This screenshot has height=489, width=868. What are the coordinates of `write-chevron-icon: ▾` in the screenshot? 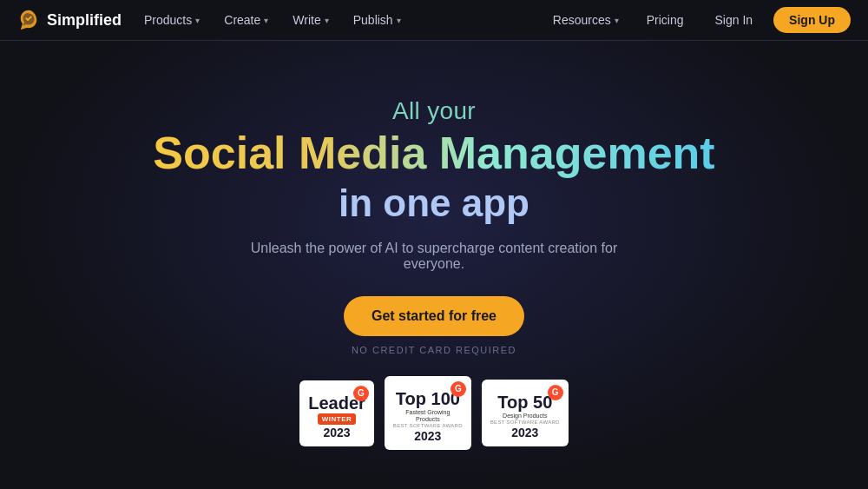 It's located at (326, 21).